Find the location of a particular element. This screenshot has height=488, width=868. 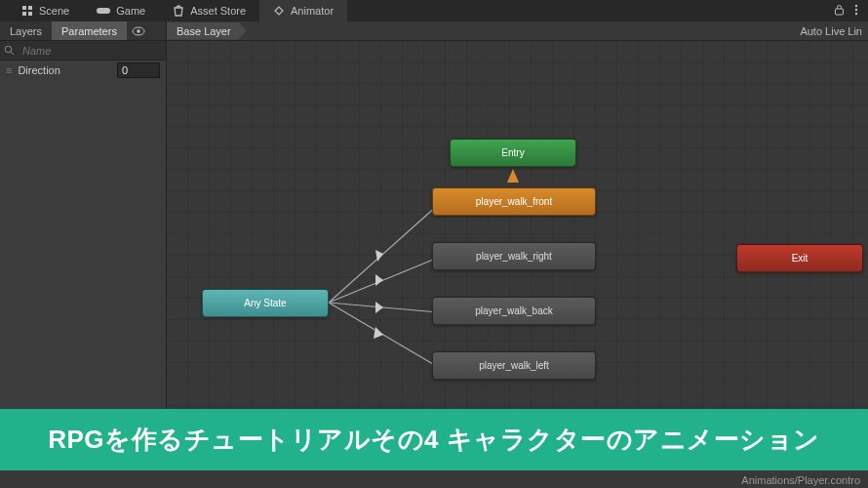

game-icon is located at coordinates (103, 11).